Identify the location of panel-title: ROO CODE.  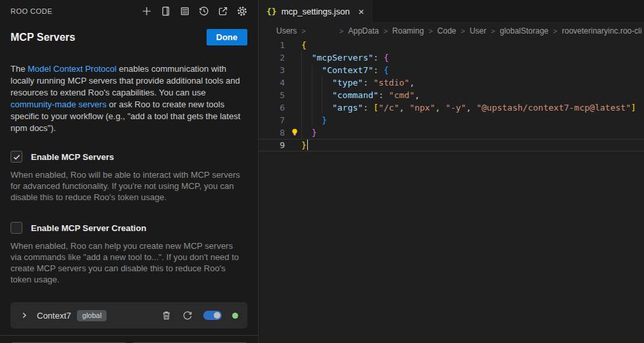
(32, 11).